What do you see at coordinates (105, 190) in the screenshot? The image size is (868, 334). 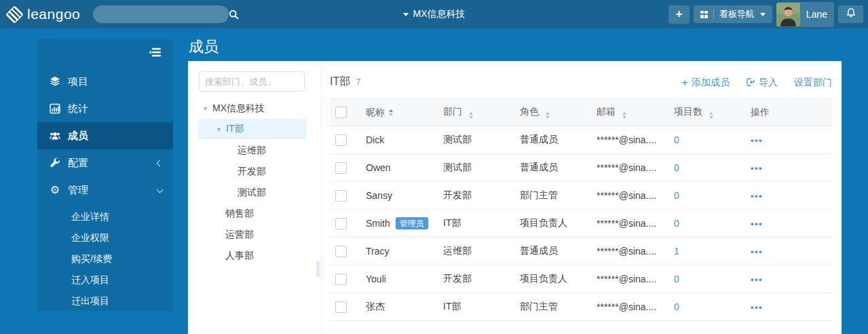 I see `sidebar-item-management: ⚙ 管理` at bounding box center [105, 190].